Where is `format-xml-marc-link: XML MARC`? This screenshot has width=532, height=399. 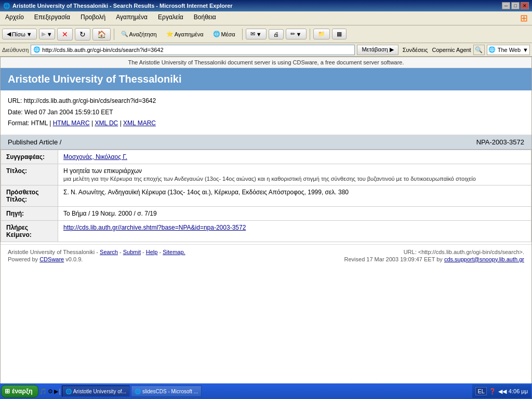 format-xml-marc-link: XML MARC is located at coordinates (139, 123).